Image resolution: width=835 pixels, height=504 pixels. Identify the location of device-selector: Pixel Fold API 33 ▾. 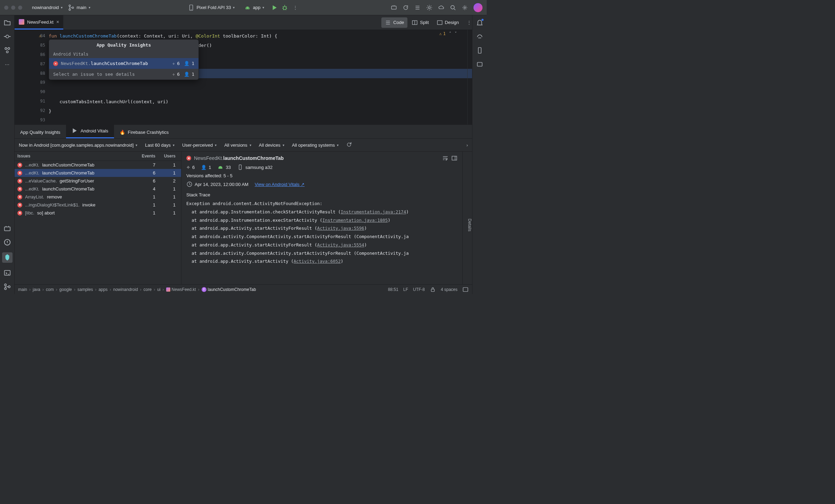
(211, 8).